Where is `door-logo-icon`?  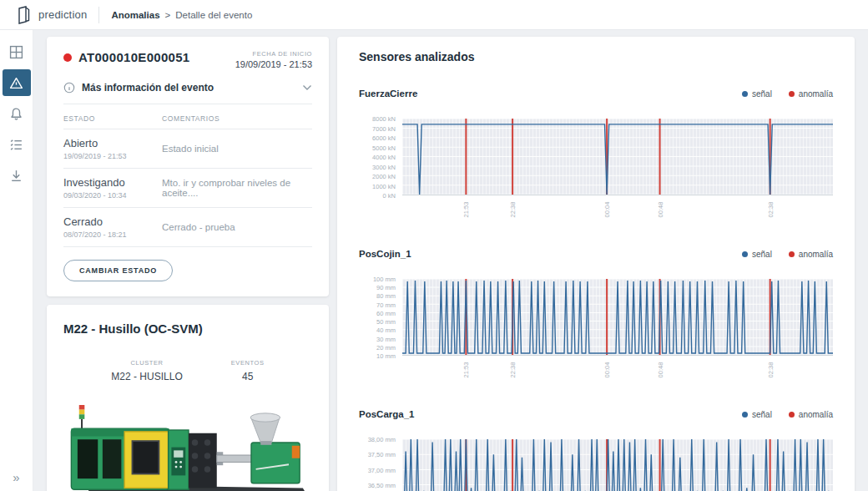 door-logo-icon is located at coordinates (23, 15).